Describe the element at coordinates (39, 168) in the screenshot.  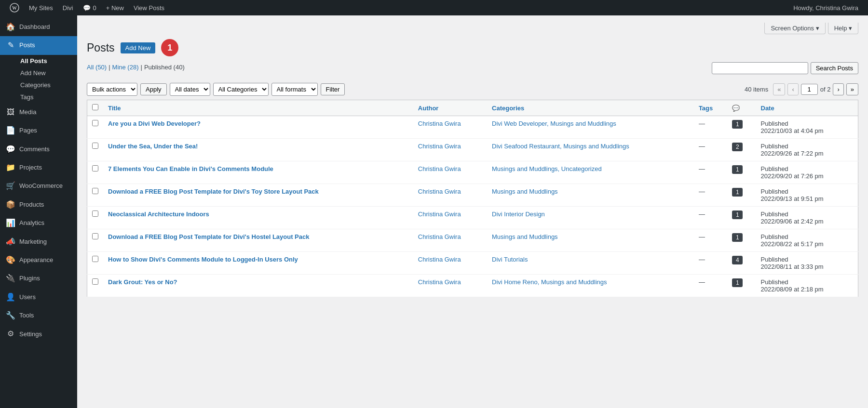
I see `sidebar-item-projects: 📁 Projects` at that location.